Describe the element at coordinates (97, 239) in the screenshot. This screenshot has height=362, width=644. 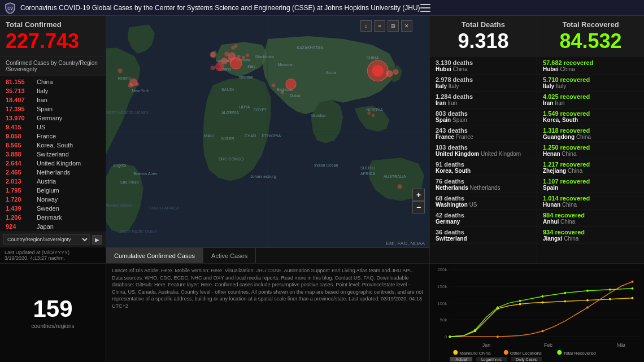
I see `navigate-button: ▶` at that location.